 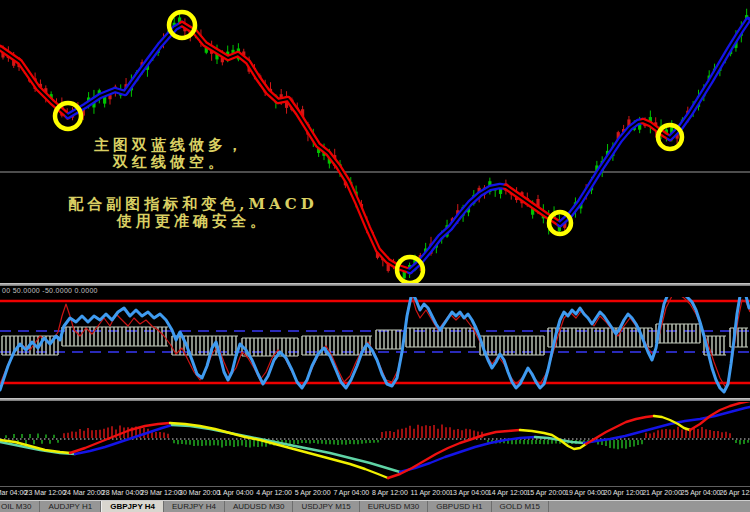 I want to click on time-axis-label: 21 Apr 20:00, so click(x=662, y=492).